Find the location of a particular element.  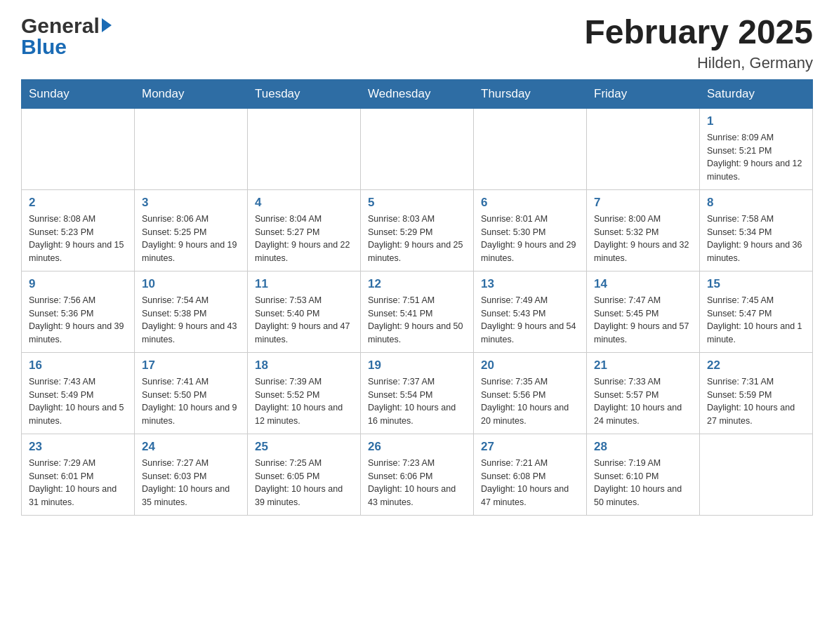

weekday-header-monday: Monday is located at coordinates (191, 94).